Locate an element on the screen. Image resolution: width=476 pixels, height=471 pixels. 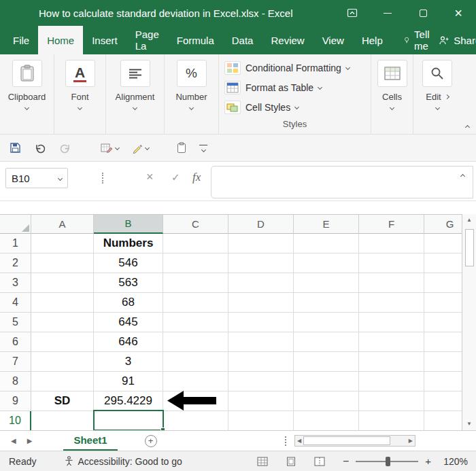
scroll-up-icon: ▲ is located at coordinates (469, 220).